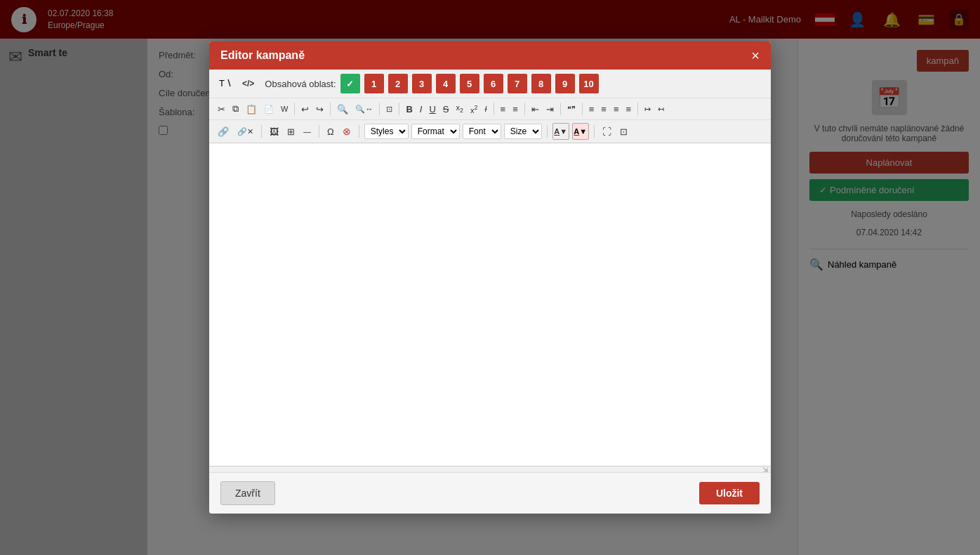  I want to click on cut-btn: ✂, so click(222, 110).